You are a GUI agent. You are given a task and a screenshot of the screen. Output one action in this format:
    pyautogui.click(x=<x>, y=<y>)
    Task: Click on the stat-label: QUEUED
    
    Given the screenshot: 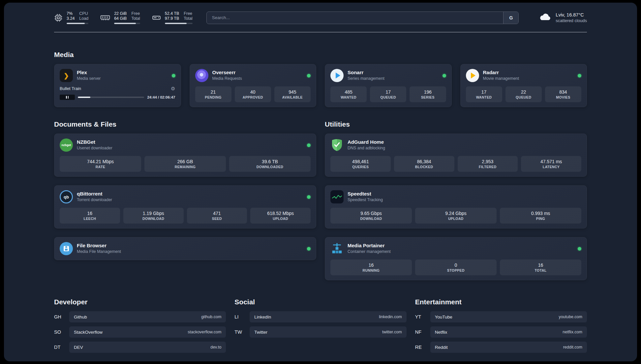 What is the action you would take?
    pyautogui.click(x=524, y=98)
    